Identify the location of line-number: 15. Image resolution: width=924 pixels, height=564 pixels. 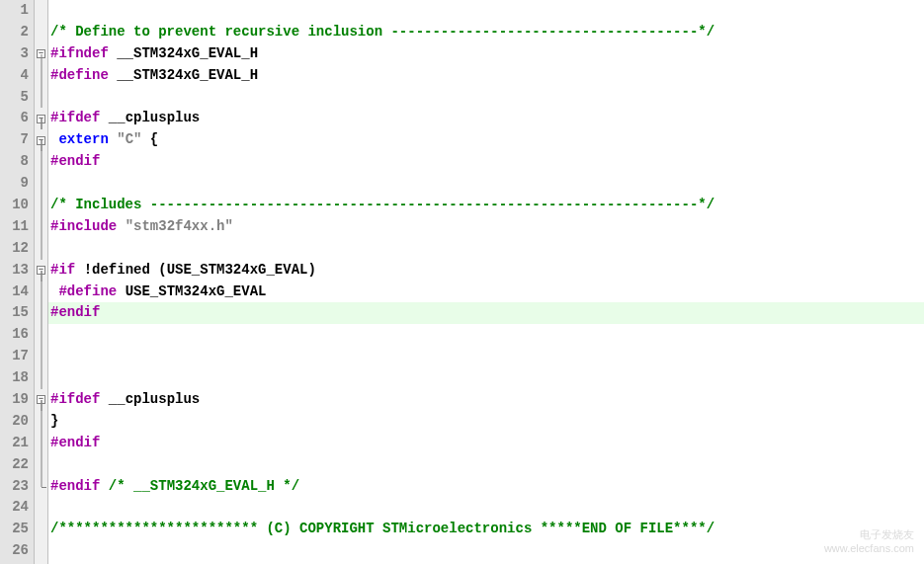
(17, 313).